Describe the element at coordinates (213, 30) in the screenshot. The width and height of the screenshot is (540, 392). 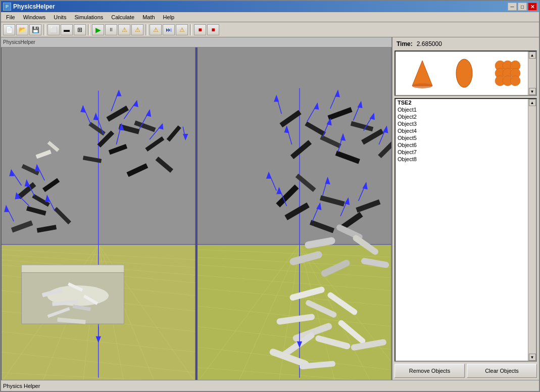
I see `stop2-button: ■` at that location.